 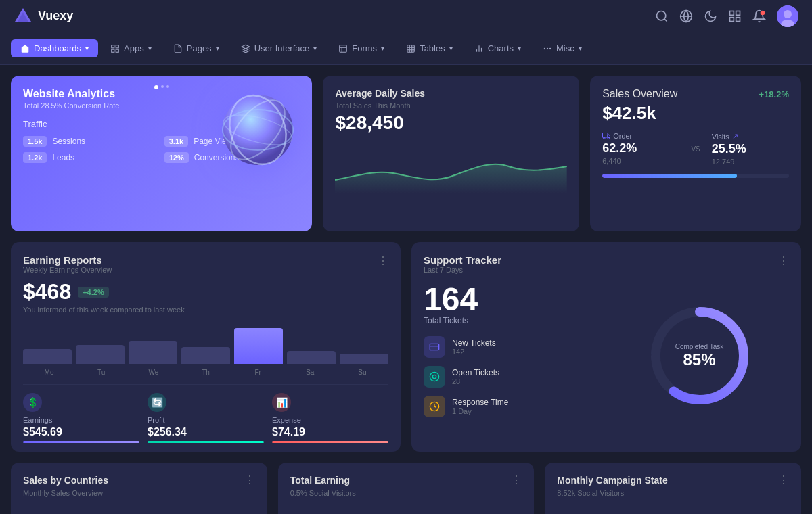 I want to click on avg-sales-chart, so click(x=451, y=166).